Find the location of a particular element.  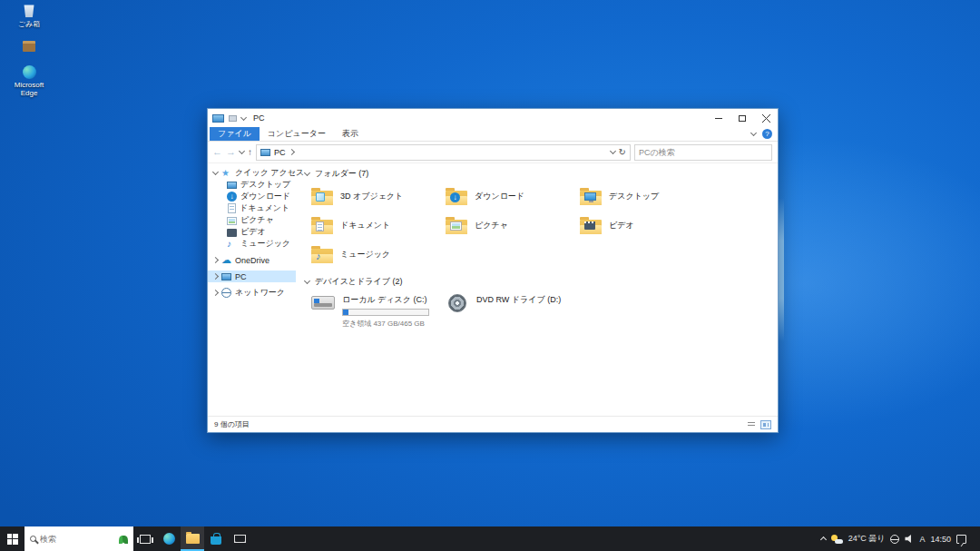

sidebar-item-videos: ビデオ is located at coordinates (252, 232).